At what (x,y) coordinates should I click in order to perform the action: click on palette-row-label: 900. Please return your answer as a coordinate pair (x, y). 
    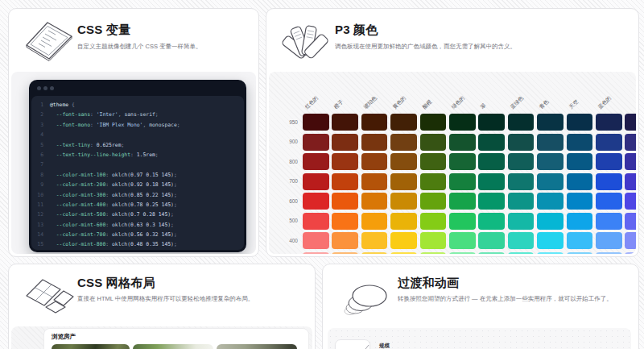
    Looking at the image, I should click on (285, 142).